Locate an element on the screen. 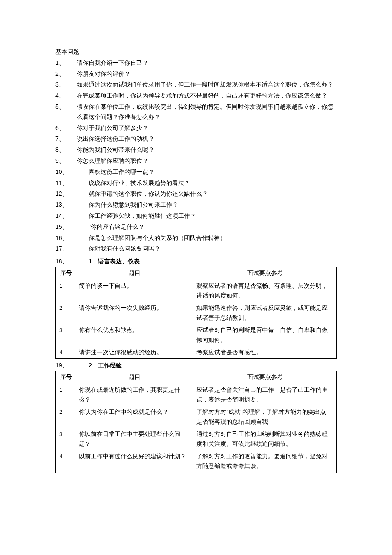 The height and width of the screenshot is (555, 392). question-item: 5、假设你在某单位工作，成绩比较突出，得到领导的肯定。但同时你发现同事们越来越孤… is located at coordinates (196, 112).